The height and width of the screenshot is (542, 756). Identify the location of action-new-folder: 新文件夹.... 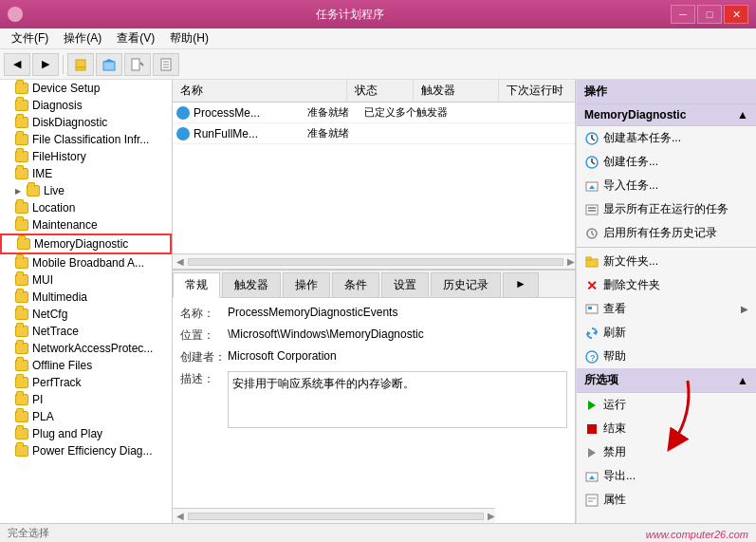
(666, 262).